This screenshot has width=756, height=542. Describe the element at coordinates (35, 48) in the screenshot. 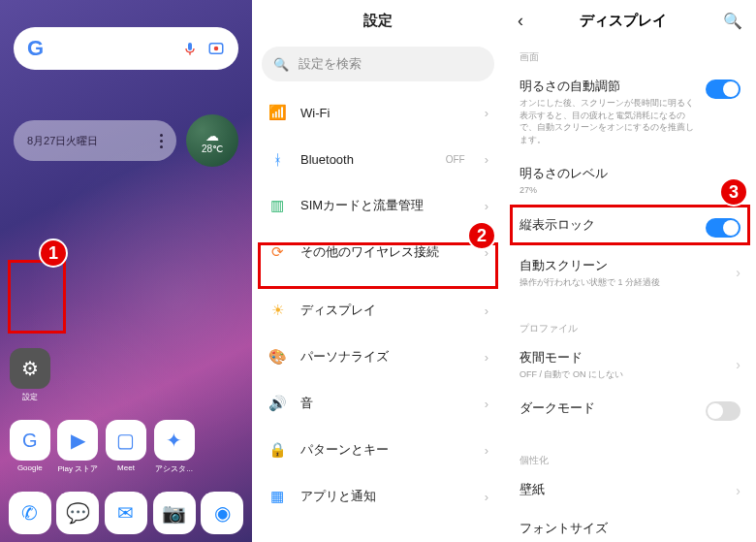

I see `google-logo: G` at that location.